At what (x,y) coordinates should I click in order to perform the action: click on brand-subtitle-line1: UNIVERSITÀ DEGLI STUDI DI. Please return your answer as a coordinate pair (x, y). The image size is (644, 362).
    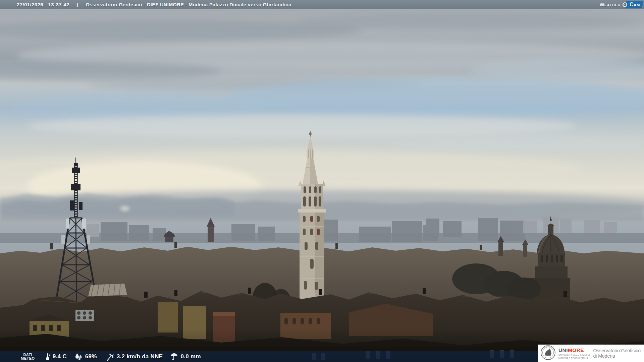
    Looking at the image, I should click on (574, 355).